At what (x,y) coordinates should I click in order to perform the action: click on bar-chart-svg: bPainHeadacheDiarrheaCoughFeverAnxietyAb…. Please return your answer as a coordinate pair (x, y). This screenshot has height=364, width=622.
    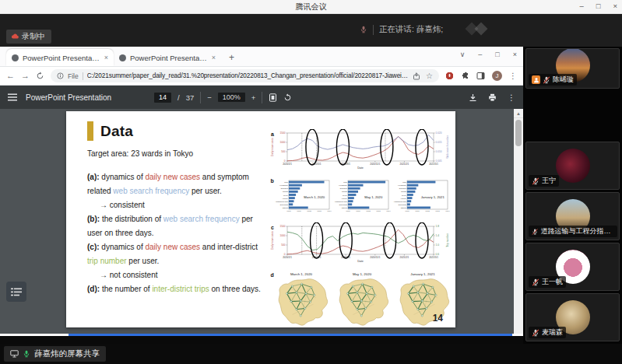
    Looking at the image, I should click on (360, 197).